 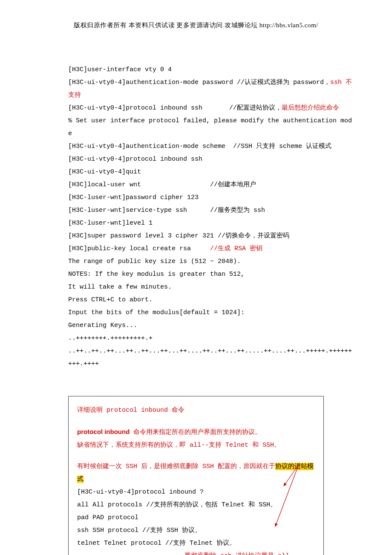 What do you see at coordinates (110, 223) in the screenshot?
I see `code-line: [H3C-luser-wnt]level 1` at bounding box center [110, 223].